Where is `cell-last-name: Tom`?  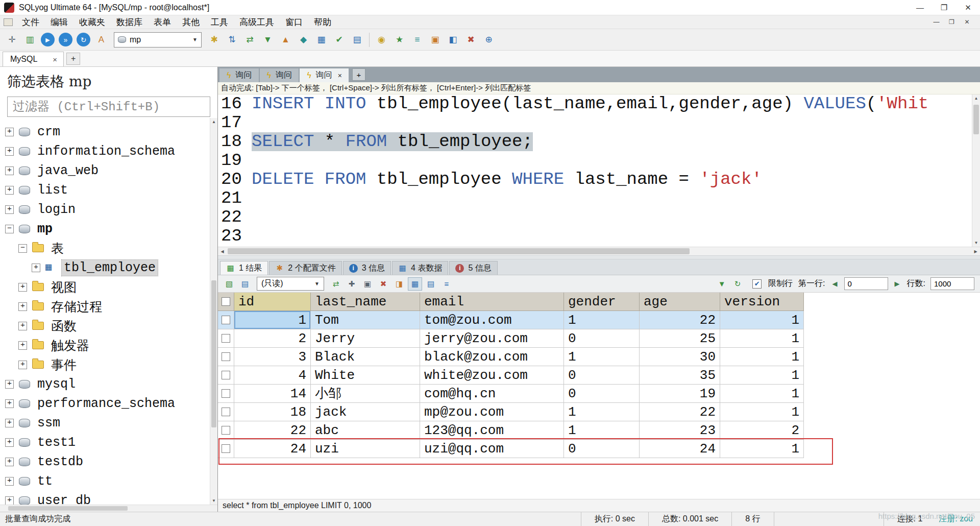
cell-last-name: Tom is located at coordinates (365, 320).